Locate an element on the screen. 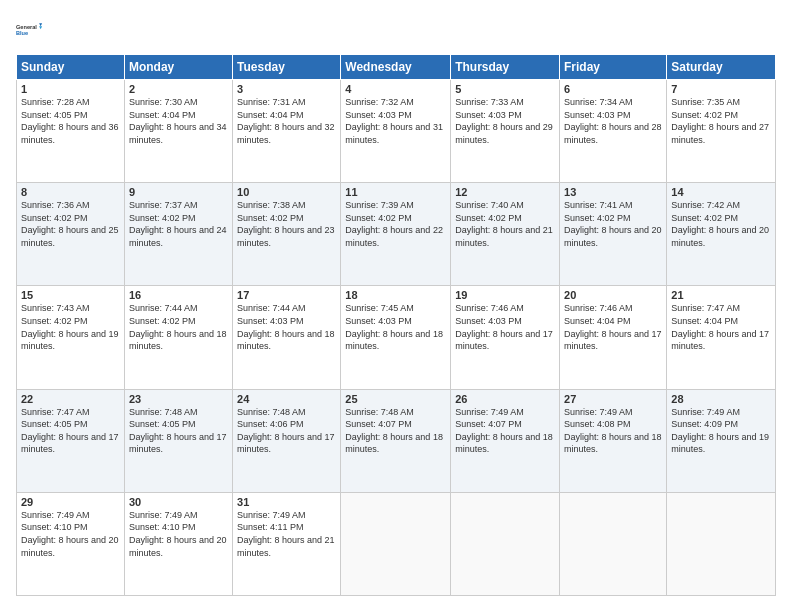 The height and width of the screenshot is (612, 792). calendar-cell: 13Sunrise: 7:41 AMSunset: 4:02 PMDayligh… is located at coordinates (614, 234).